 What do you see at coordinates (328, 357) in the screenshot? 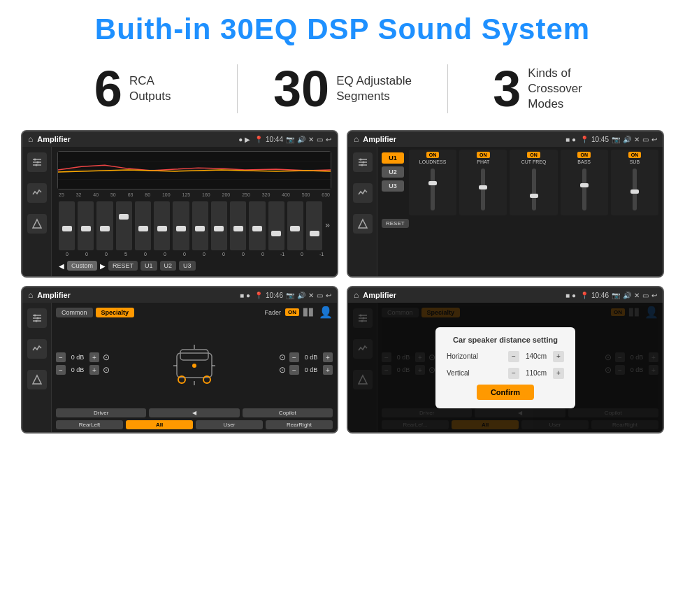
I see `fader-right-plus-1: +` at bounding box center [328, 357].